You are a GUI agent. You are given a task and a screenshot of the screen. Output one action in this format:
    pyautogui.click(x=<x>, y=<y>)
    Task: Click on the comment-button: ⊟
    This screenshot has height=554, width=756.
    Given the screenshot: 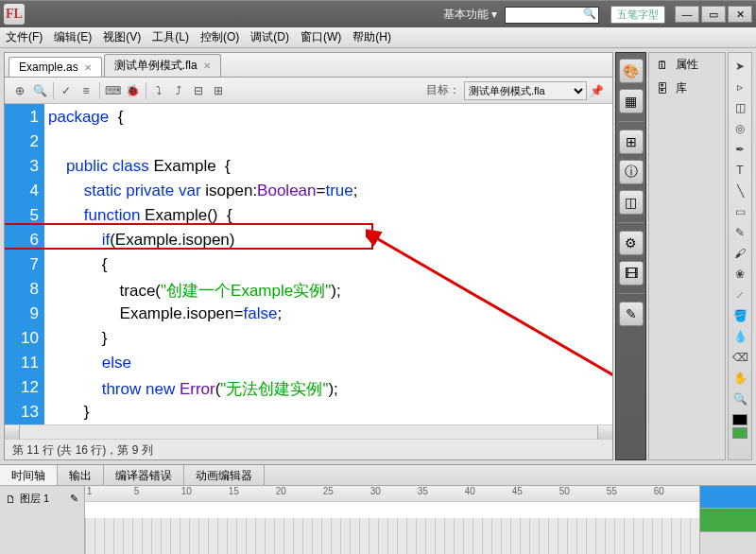 What is the action you would take?
    pyautogui.click(x=198, y=91)
    